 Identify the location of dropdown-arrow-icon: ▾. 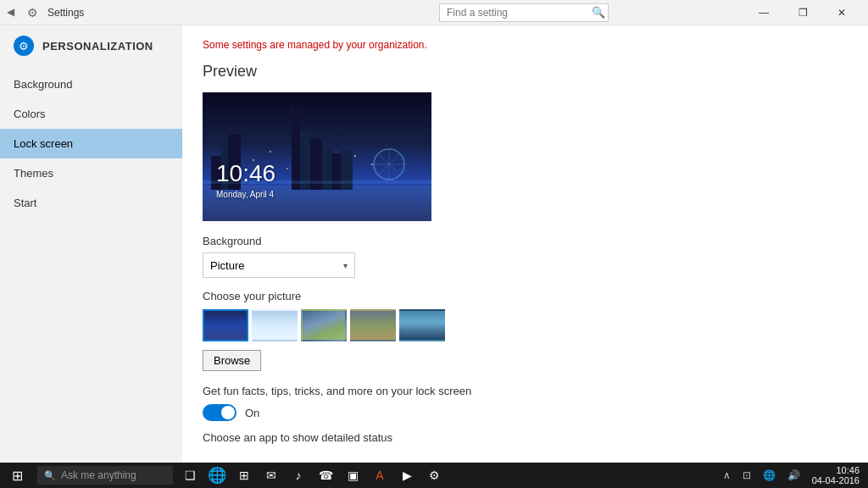
(346, 266).